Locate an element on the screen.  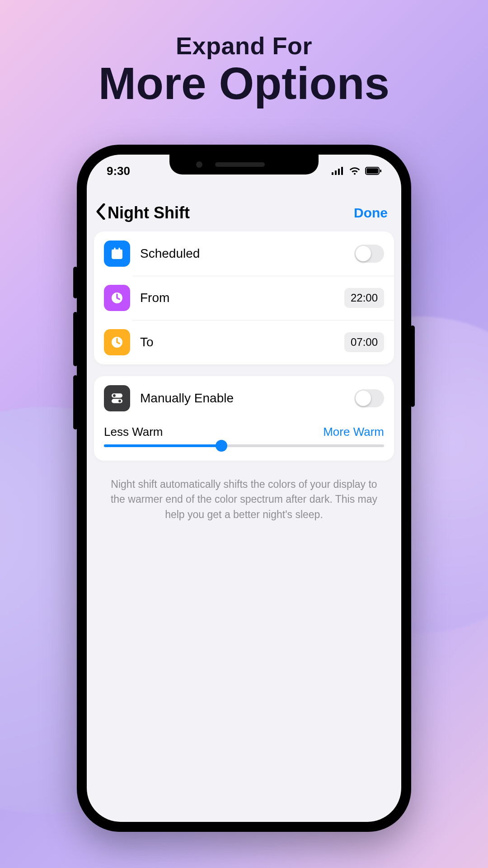
cellular-icon is located at coordinates (338, 171).